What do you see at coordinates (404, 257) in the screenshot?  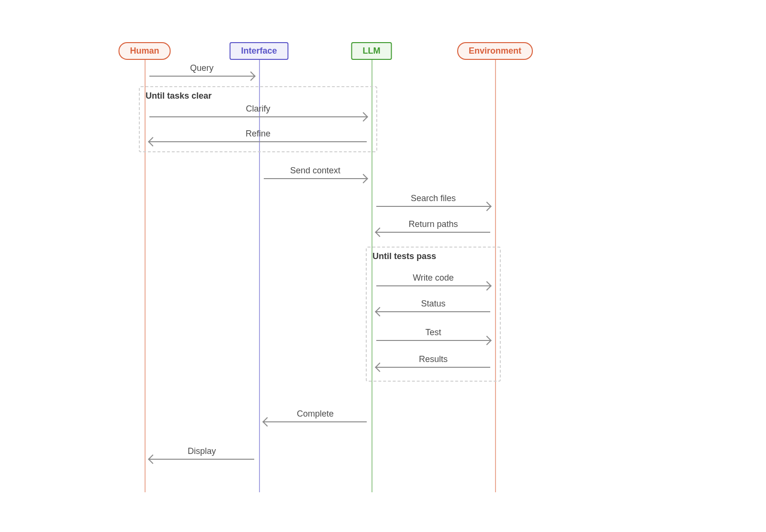 I see `loop-label: Until tests pass` at bounding box center [404, 257].